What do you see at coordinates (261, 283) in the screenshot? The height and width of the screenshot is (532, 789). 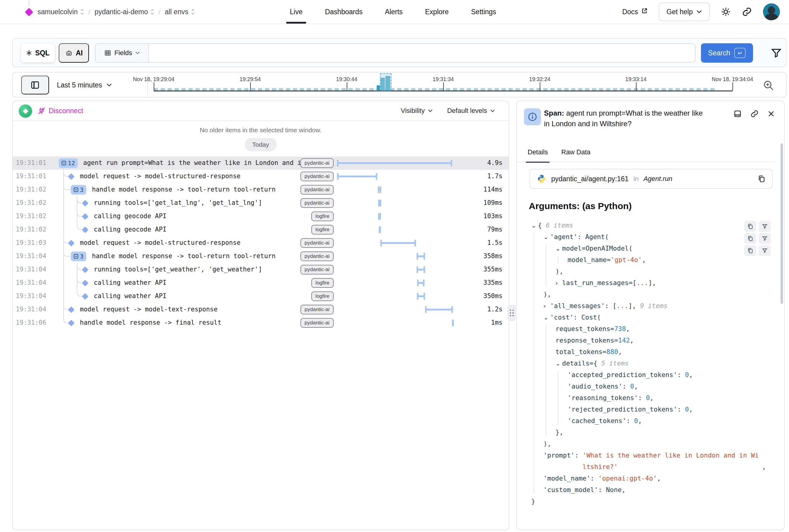 I see `trace-row: 19:31:04calling weather APIlogfire335ms` at bounding box center [261, 283].